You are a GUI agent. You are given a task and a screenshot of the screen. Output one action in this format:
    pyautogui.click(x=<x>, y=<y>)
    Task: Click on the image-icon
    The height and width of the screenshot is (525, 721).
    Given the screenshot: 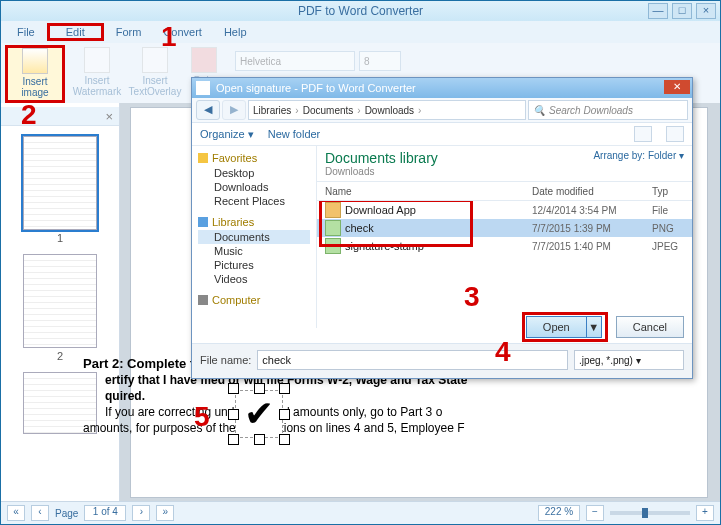 What is the action you would take?
    pyautogui.click(x=35, y=61)
    